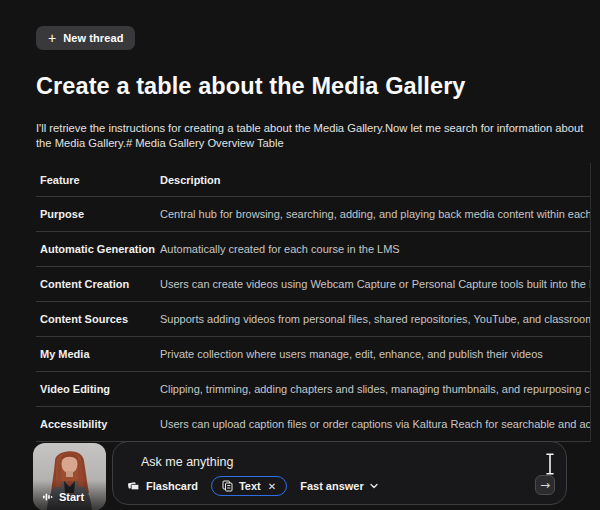  Describe the element at coordinates (98, 424) in the screenshot. I see `cell-feature: Accessibility` at that location.